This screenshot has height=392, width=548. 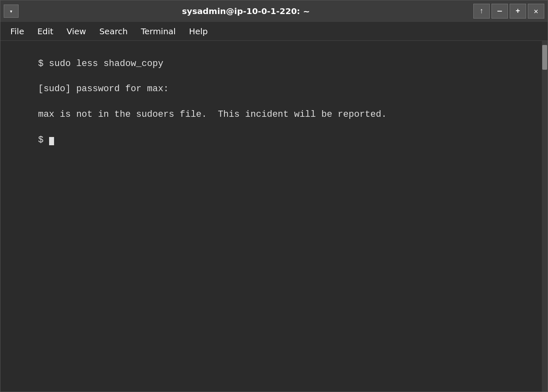 I want to click on terminal-line-1: $ sudo less shadow_copy, so click(x=101, y=64).